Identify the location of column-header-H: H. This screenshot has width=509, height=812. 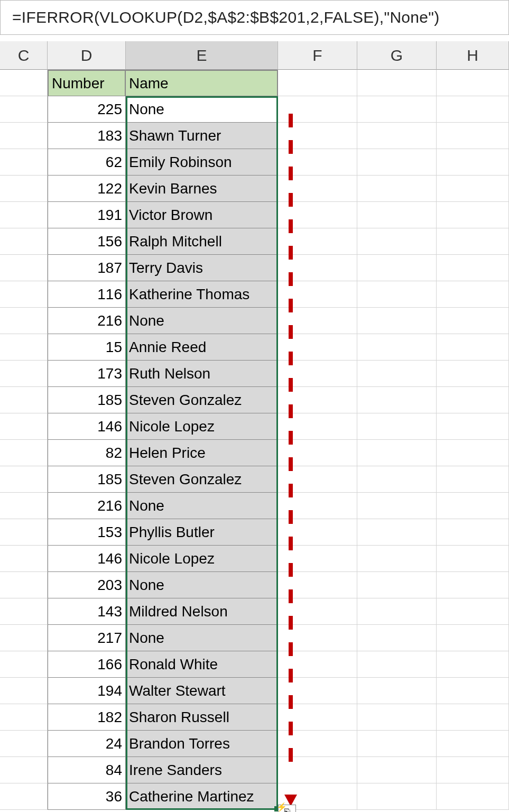
(473, 56).